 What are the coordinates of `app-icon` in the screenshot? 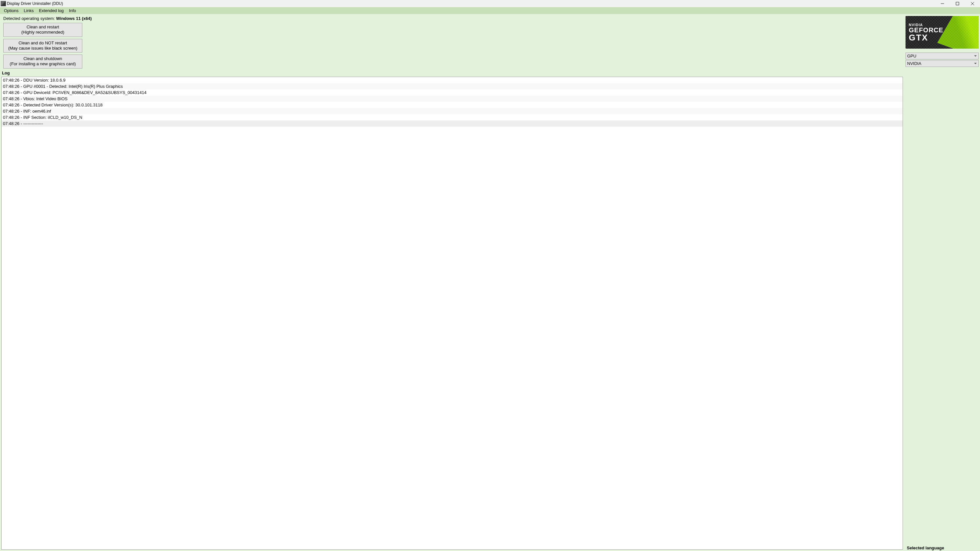 It's located at (3, 4).